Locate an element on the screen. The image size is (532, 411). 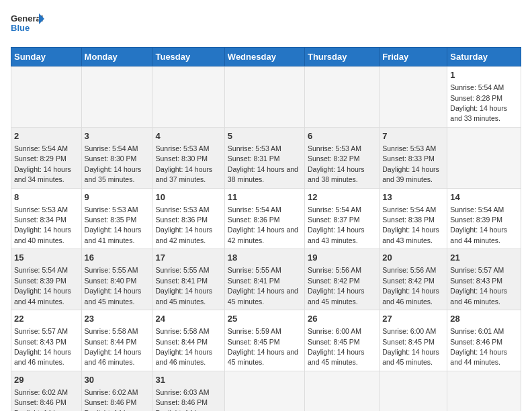
day-number: 20 is located at coordinates (413, 258).